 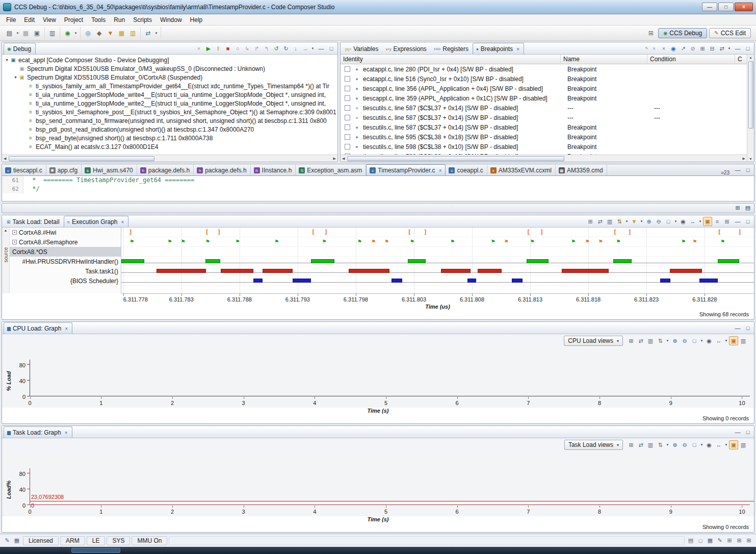 What do you see at coordinates (276, 48) in the screenshot?
I see `restart-button: ↺` at bounding box center [276, 48].